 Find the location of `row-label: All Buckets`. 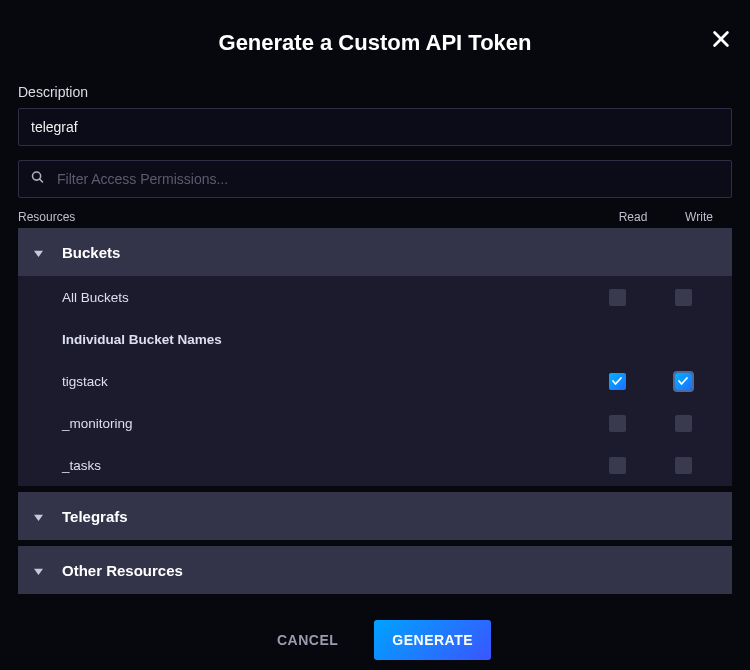

row-label: All Buckets is located at coordinates (323, 298).